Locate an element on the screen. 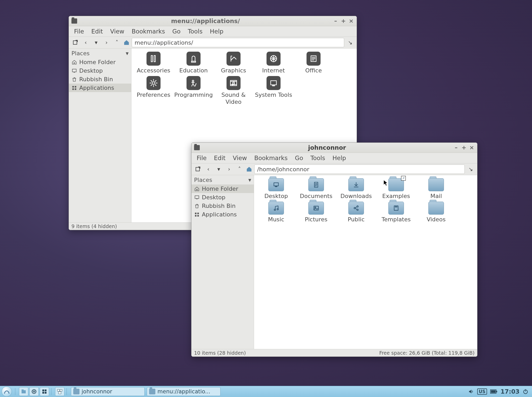 This screenshot has width=532, height=397. sidebar-item-label: Home Folder is located at coordinates (97, 62).